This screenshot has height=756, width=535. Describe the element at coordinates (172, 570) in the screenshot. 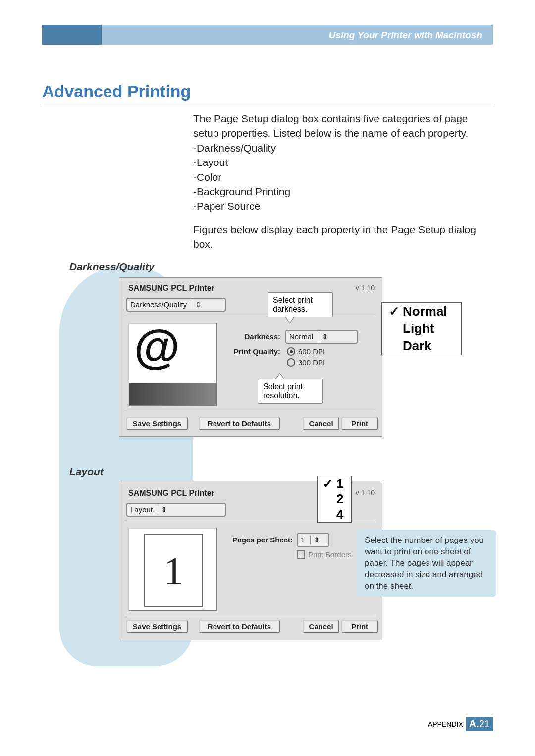

I see `preview-image: 1` at that location.